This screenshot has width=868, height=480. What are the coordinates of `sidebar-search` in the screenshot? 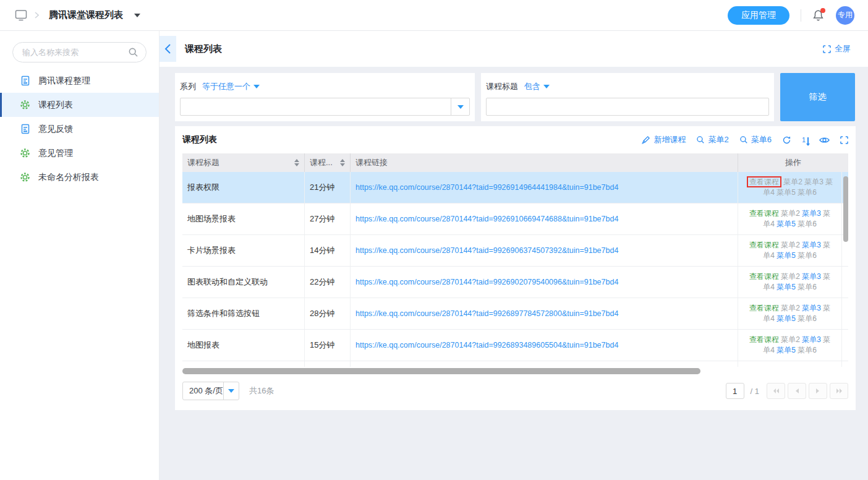 It's located at (79, 52).